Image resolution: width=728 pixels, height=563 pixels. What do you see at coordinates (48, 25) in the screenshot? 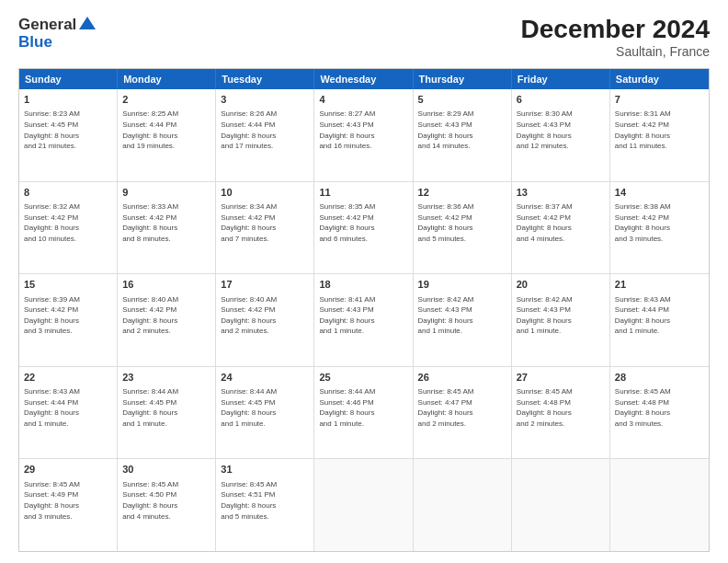
I see `logo-general-text: General` at bounding box center [48, 25].